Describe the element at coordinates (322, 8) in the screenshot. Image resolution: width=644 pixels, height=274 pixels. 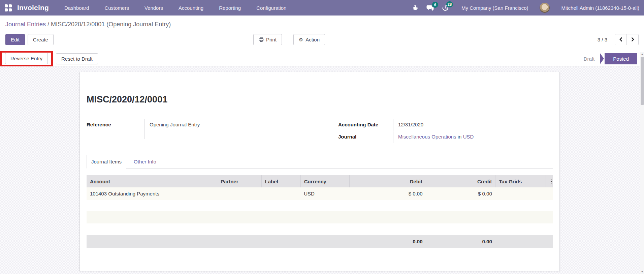
I see `top-navbar: Invoicing Dashboard Customers Vendors Ac…` at that location.